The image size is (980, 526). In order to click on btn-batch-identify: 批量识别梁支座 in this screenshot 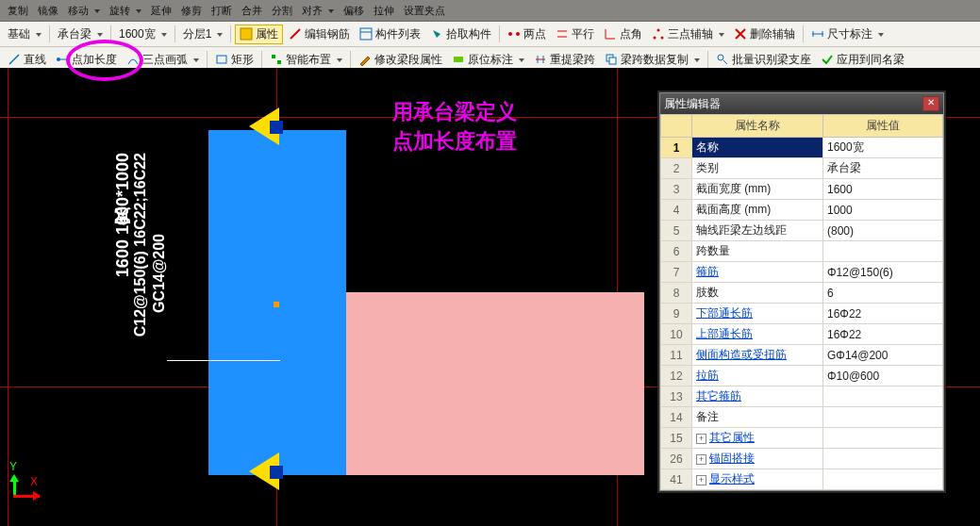, I will do `click(764, 60)`.